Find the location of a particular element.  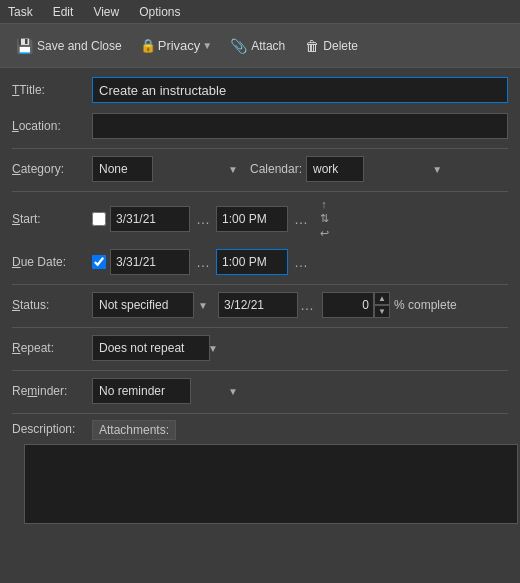

category-row: Category: None ▼ Calendar: work ▼ is located at coordinates (260, 169).